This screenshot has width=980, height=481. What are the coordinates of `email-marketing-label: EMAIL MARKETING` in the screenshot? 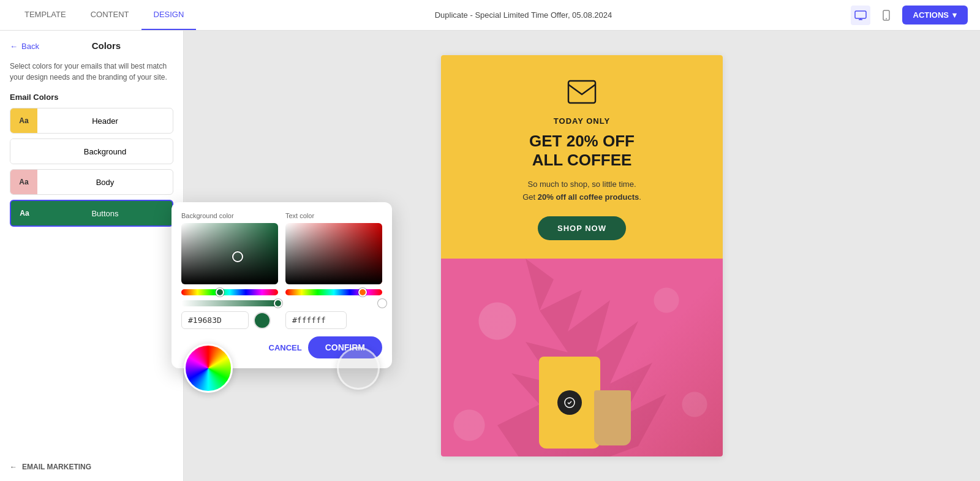 It's located at (56, 467).